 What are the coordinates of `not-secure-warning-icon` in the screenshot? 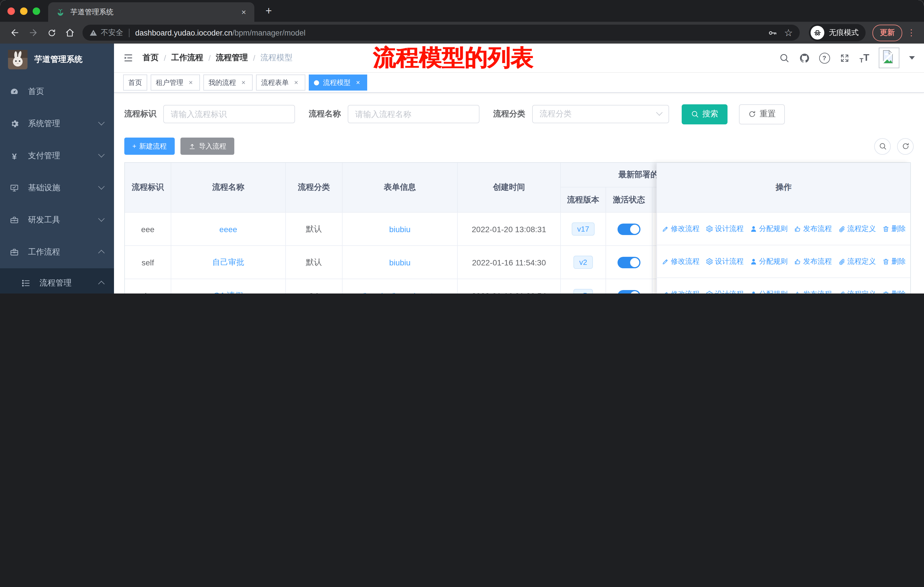 It's located at (94, 33).